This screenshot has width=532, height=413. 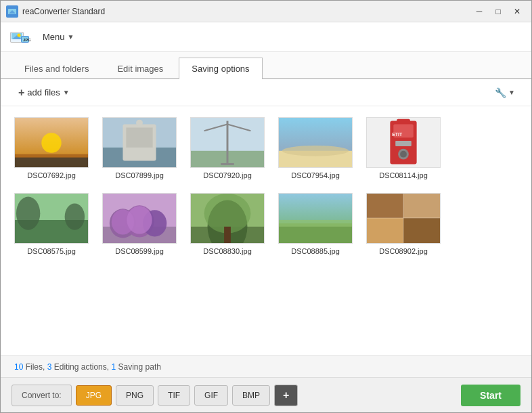 I want to click on file-name: DSC08885.jpg, so click(x=315, y=251).